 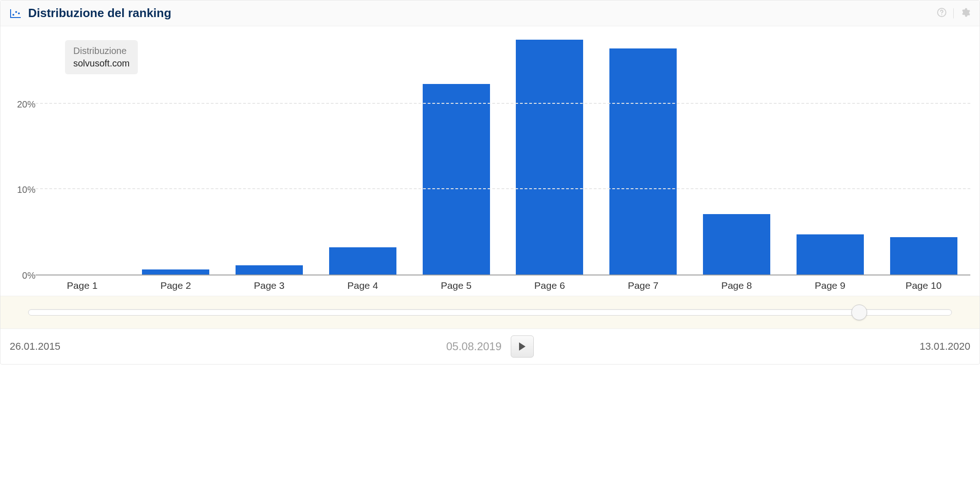 What do you see at coordinates (474, 347) in the screenshot?
I see `timeline-current-date: 05.08.2019` at bounding box center [474, 347].